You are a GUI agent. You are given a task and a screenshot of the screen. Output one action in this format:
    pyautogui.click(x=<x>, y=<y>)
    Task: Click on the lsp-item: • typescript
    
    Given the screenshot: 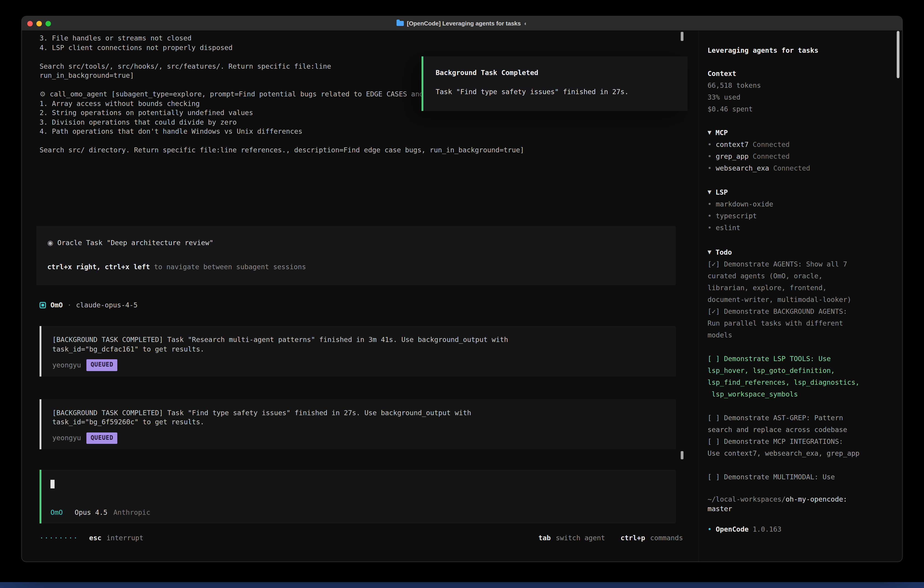 What is the action you would take?
    pyautogui.click(x=787, y=216)
    